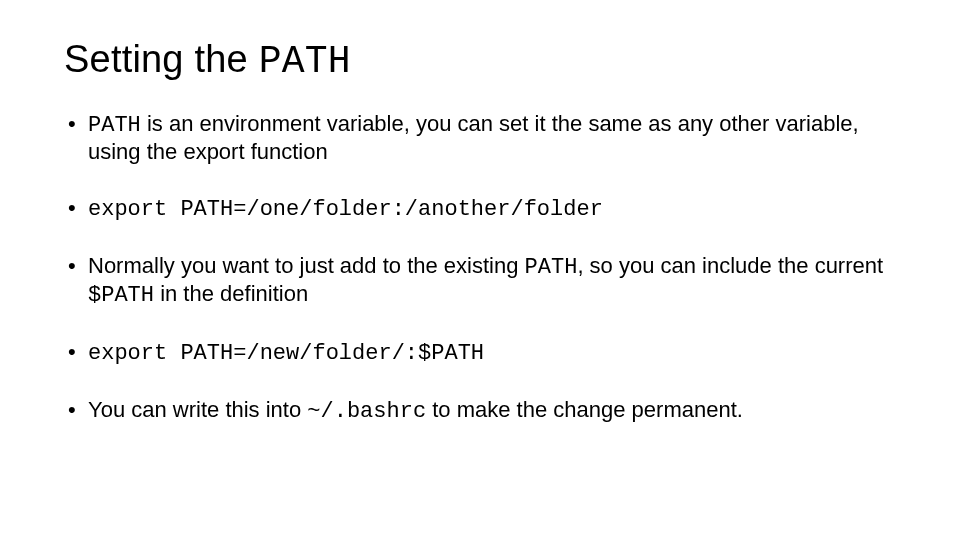 The width and height of the screenshot is (960, 540). I want to click on slide-title: Setting the PATH, so click(480, 60).